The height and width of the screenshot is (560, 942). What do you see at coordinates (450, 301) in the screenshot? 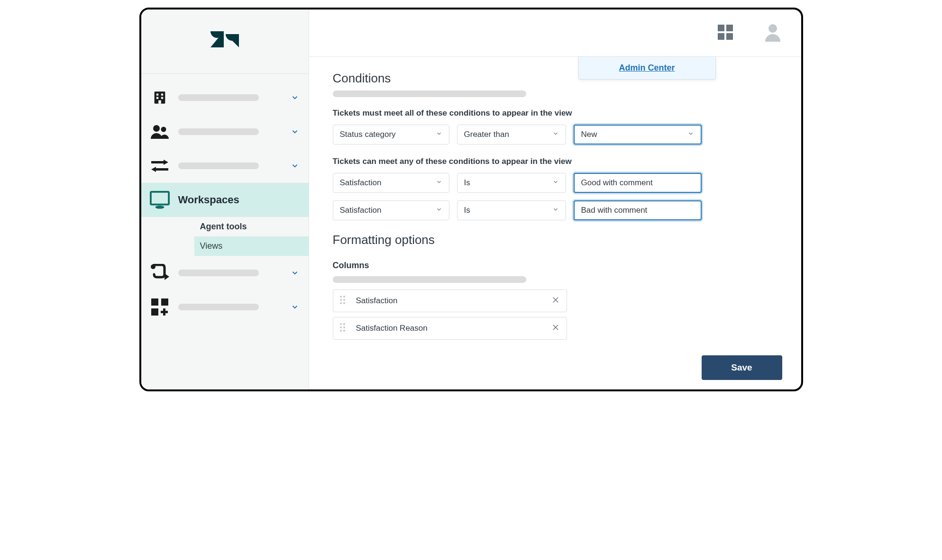
I see `column-item: Satisfaction` at bounding box center [450, 301].